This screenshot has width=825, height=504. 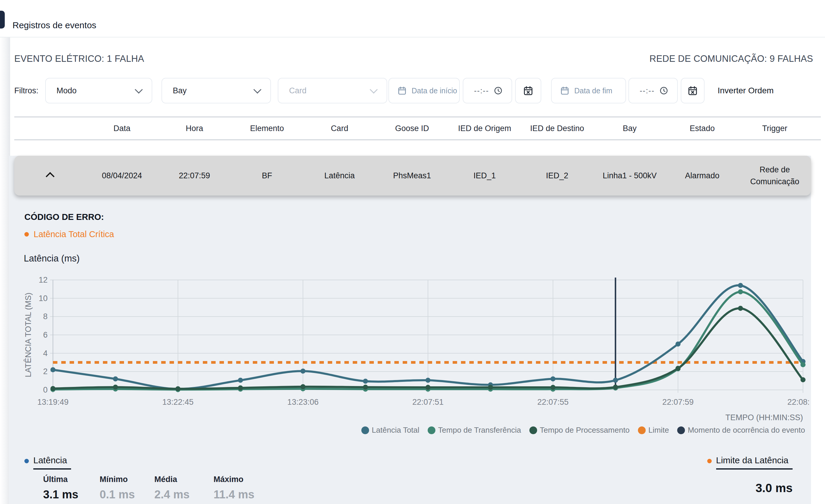 What do you see at coordinates (122, 176) in the screenshot?
I see `row-cell-data: 08/04/2024` at bounding box center [122, 176].